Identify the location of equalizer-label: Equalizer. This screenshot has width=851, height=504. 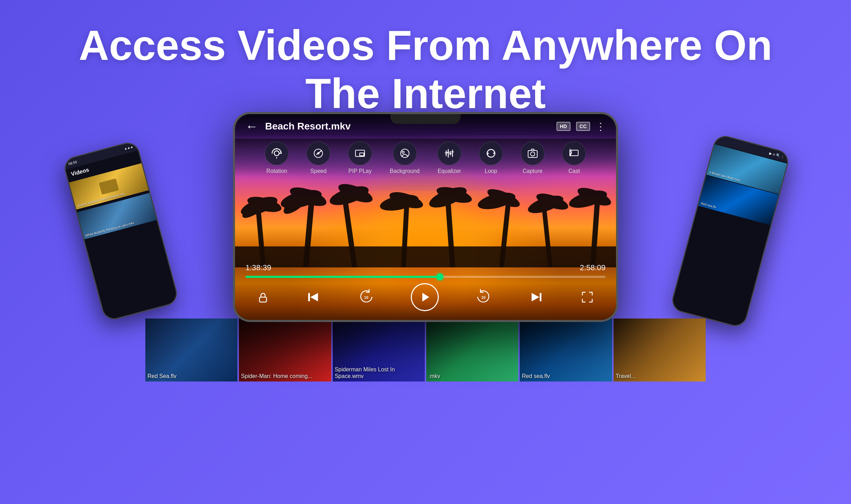
(450, 171).